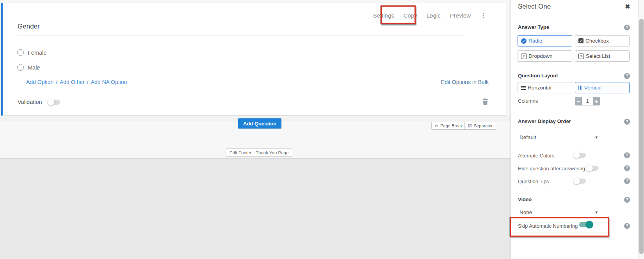 This screenshot has height=259, width=644. I want to click on tab-settings: Settings, so click(384, 16).